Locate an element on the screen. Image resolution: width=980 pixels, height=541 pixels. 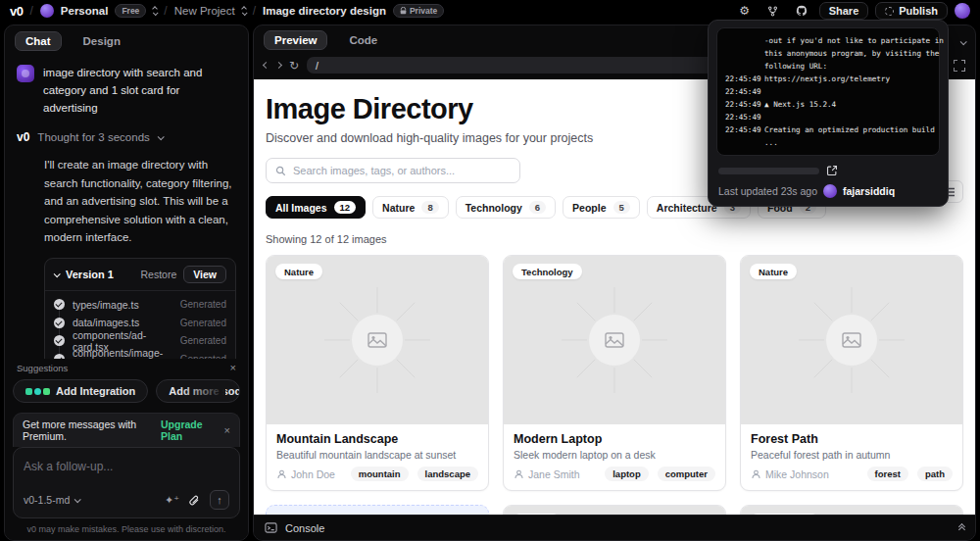
fullscreen-icon is located at coordinates (959, 66).